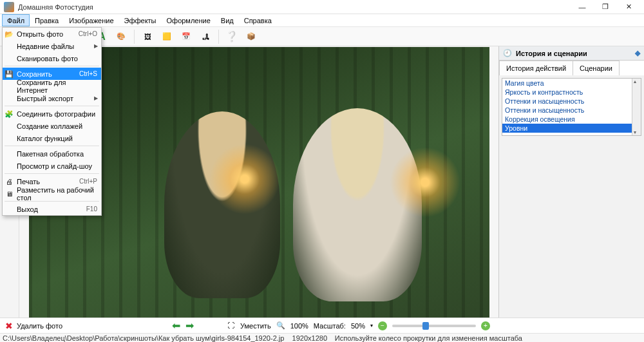 This screenshot has height=342, width=644. What do you see at coordinates (57, 46) in the screenshot?
I see `menu-item-label: Недавние файлы` at bounding box center [57, 46].